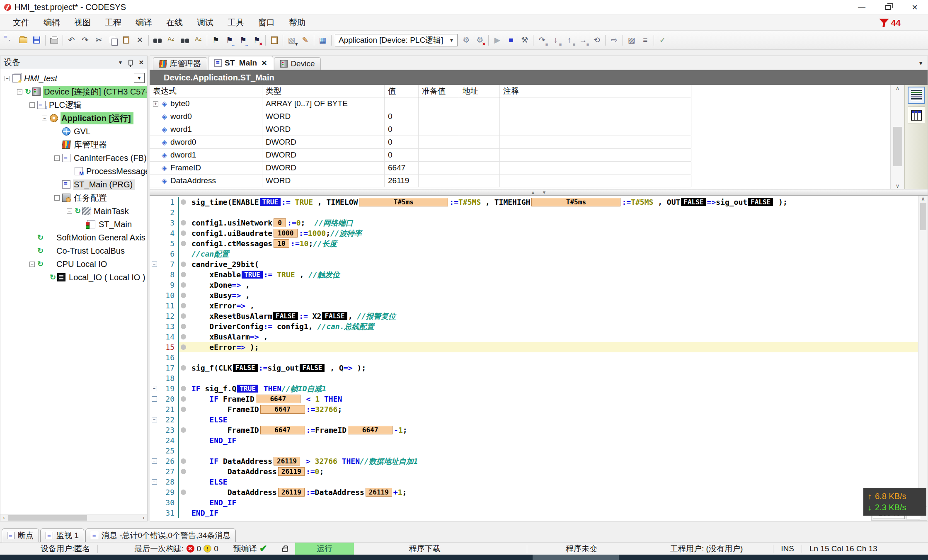  Describe the element at coordinates (180, 63) in the screenshot. I see `tab-库管理器: 库管理器` at that location.